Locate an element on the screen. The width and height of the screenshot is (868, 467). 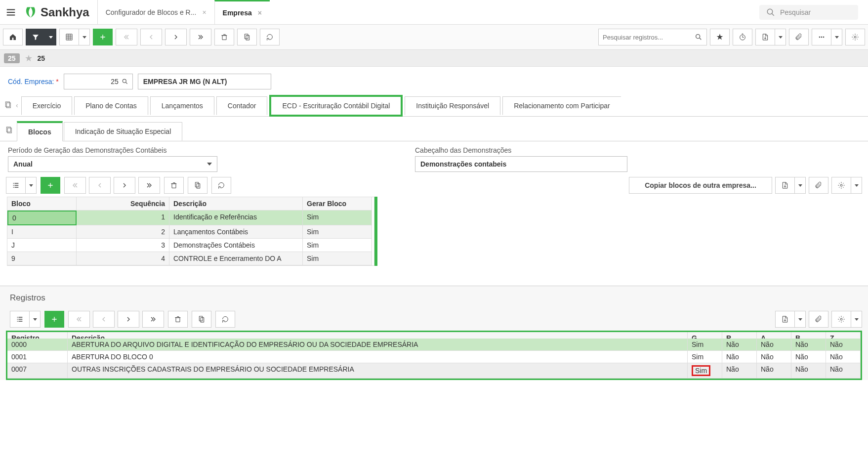
grid-button is located at coordinates (69, 37).